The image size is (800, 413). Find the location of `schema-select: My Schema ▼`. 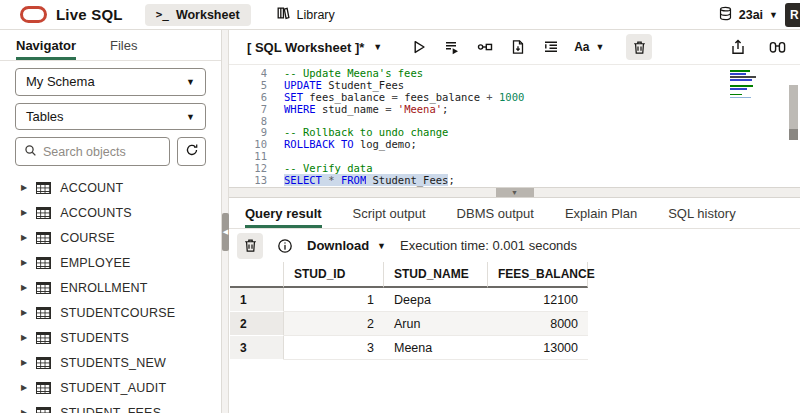

schema-select: My Schema ▼ is located at coordinates (110, 82).